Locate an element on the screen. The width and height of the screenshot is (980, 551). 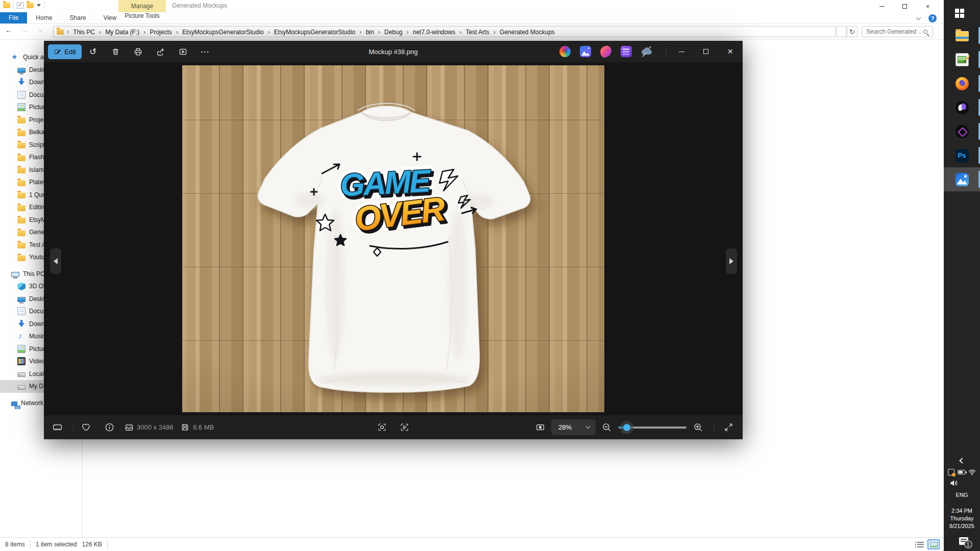
breadcrumb-item: My Data (F:) is located at coordinates (126, 32).